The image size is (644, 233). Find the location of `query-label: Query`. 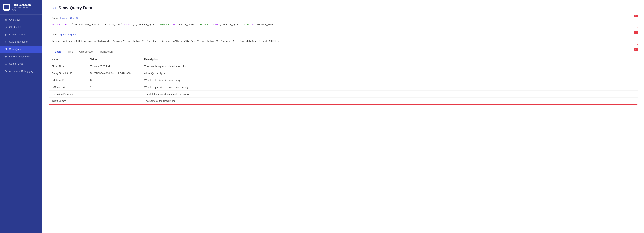

query-label: Query is located at coordinates (55, 18).